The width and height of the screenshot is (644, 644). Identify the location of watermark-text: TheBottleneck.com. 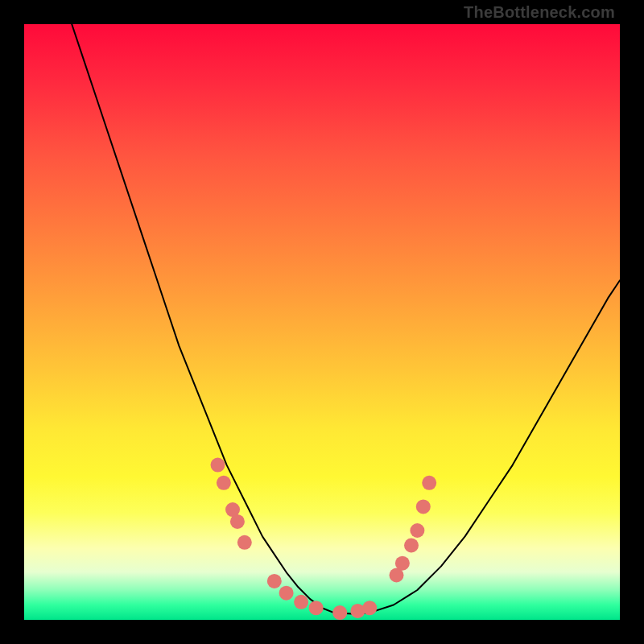
(539, 13).